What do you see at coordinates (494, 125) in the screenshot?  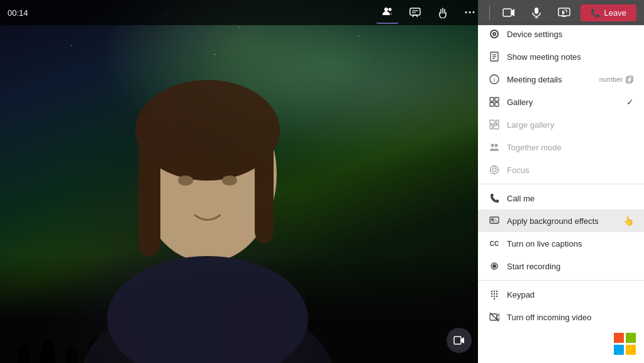 I see `large-gallery-icon` at bounding box center [494, 125].